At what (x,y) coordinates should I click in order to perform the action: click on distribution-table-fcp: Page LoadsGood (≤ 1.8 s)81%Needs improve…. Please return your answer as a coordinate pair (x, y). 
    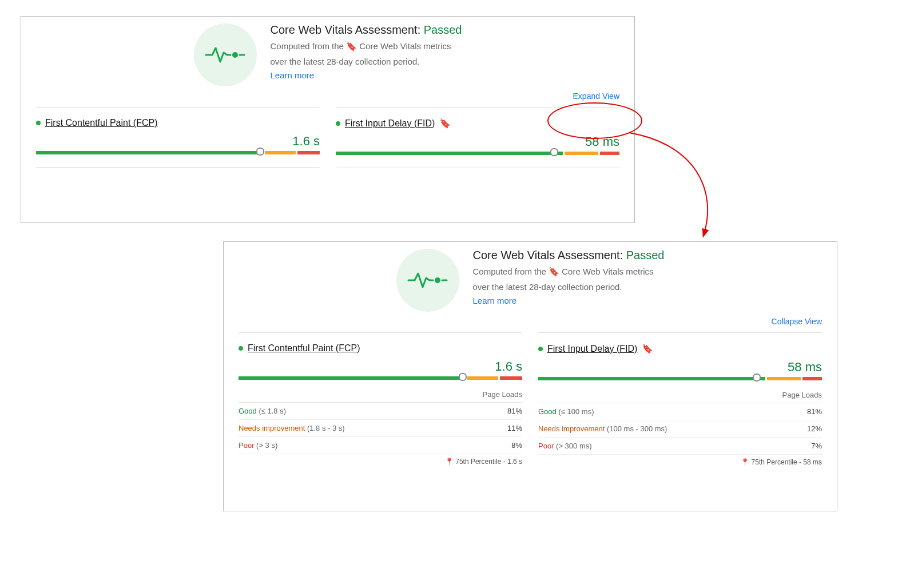
    Looking at the image, I should click on (380, 426).